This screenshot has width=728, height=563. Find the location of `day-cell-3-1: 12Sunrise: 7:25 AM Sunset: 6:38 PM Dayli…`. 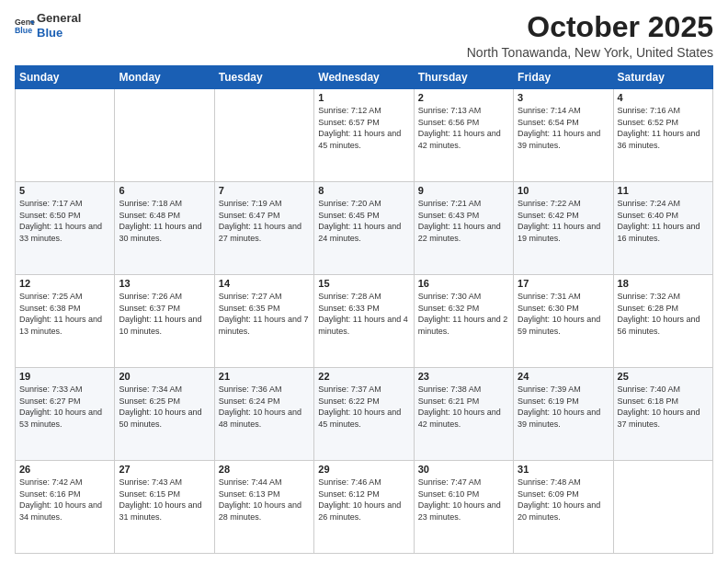

day-cell-3-1: 12Sunrise: 7:25 AM Sunset: 6:38 PM Dayli… is located at coordinates (65, 322).